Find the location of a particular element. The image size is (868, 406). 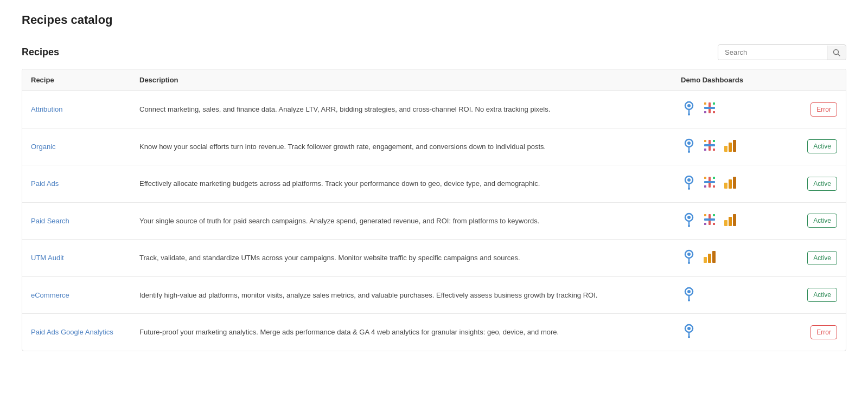

recipe-description-utm-audit: Track, validate, and standardize UTMs ac… is located at coordinates (401, 258).